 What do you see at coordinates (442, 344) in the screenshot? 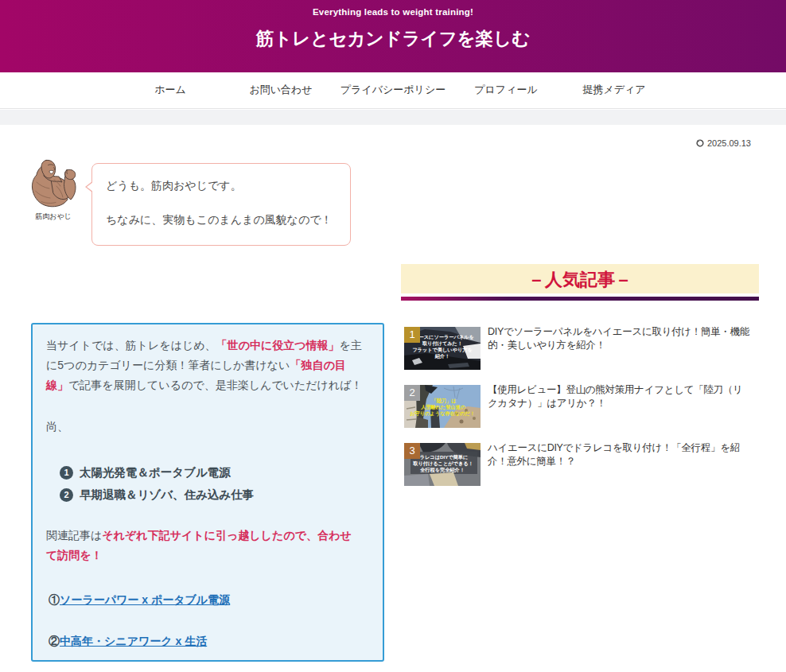
I see `svg-text: 取り付けてみた！` at bounding box center [442, 344].